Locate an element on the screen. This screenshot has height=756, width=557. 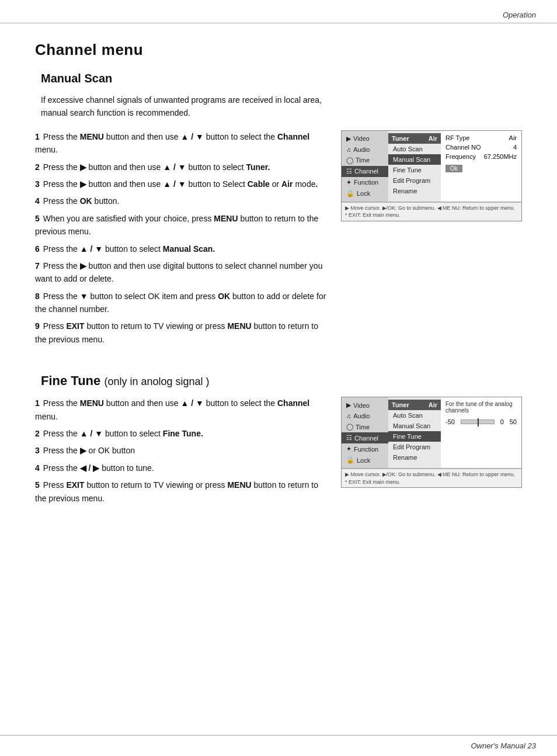
tv2-sub-editprogram: Edit Program is located at coordinates (415, 447).